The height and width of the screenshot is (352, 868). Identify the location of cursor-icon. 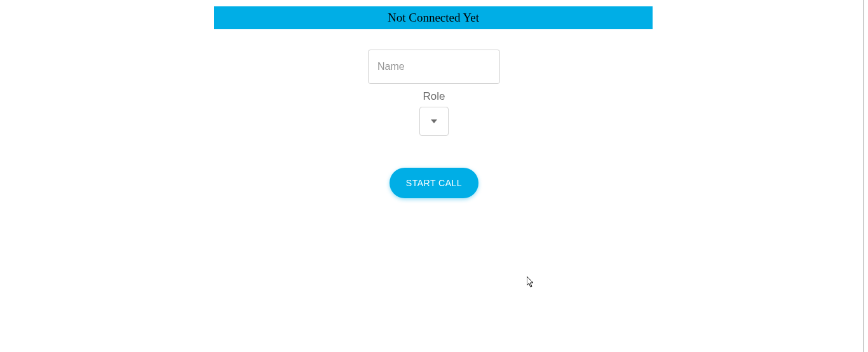
(531, 282).